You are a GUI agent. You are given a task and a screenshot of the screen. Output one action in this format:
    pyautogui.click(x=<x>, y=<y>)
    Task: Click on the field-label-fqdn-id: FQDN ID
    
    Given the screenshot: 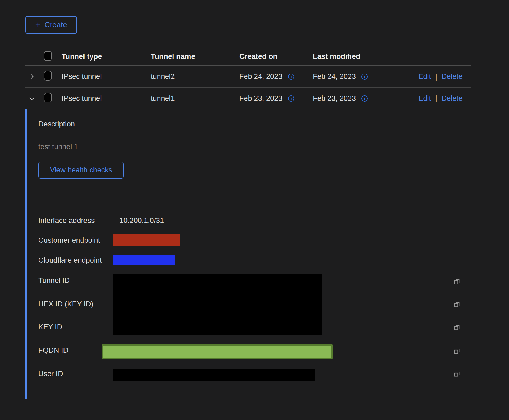 What is the action you would take?
    pyautogui.click(x=53, y=350)
    